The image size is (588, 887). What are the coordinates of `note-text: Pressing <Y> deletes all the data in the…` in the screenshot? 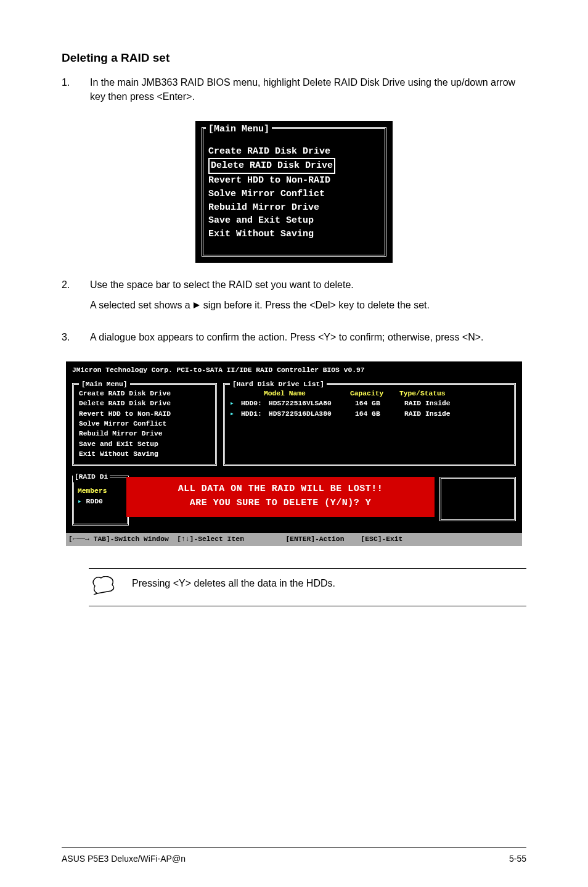 It's located at (234, 584).